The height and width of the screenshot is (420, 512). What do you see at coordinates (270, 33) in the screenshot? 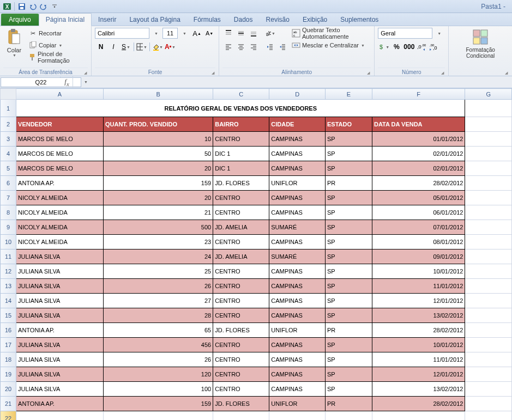
I see `orientation-button: ab▼` at bounding box center [270, 33].